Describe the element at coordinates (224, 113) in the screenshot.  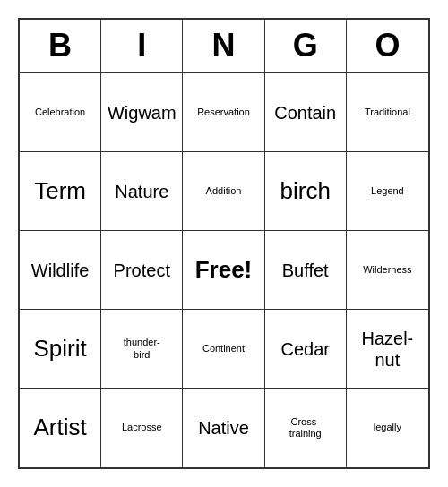
I see `cell-r0-c2: Reservation` at that location.